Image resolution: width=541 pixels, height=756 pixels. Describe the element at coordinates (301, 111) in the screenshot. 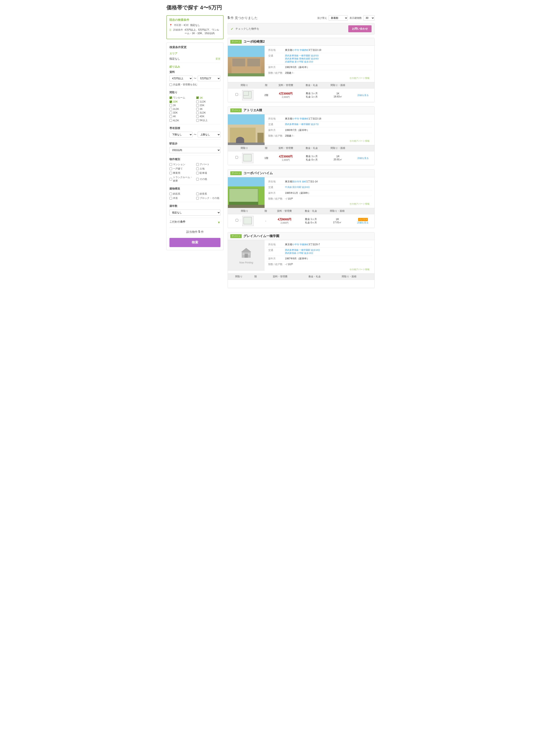

I see `property-header-2: アパート アトリエA棟` at that location.